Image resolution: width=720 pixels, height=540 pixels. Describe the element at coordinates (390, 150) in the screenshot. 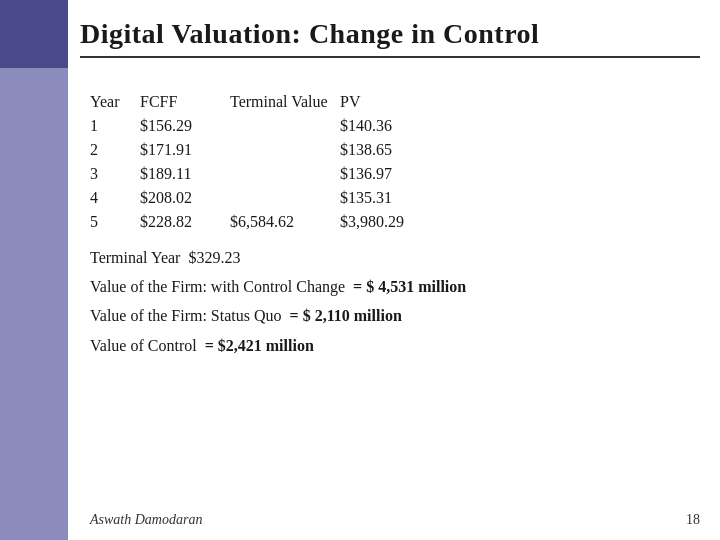

I see `cell-pv-2: $138.65` at that location.